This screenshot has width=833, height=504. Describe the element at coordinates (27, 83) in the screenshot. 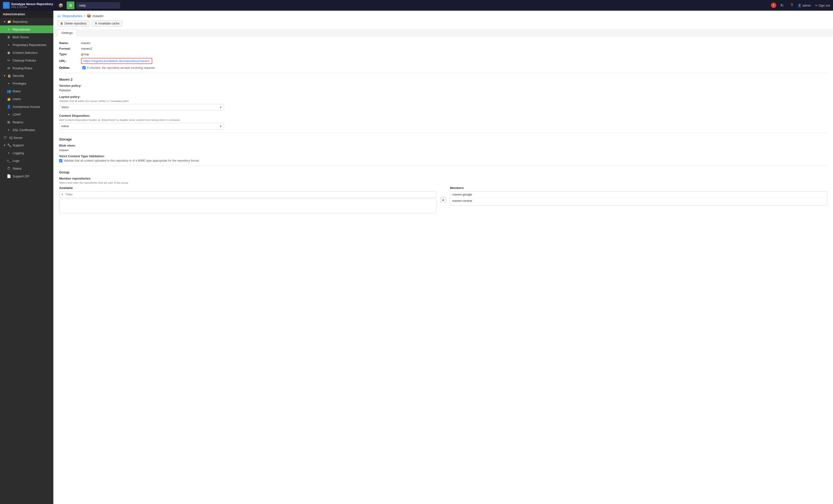

I see `sidebar-item-privileges: ▪ Privileges` at that location.